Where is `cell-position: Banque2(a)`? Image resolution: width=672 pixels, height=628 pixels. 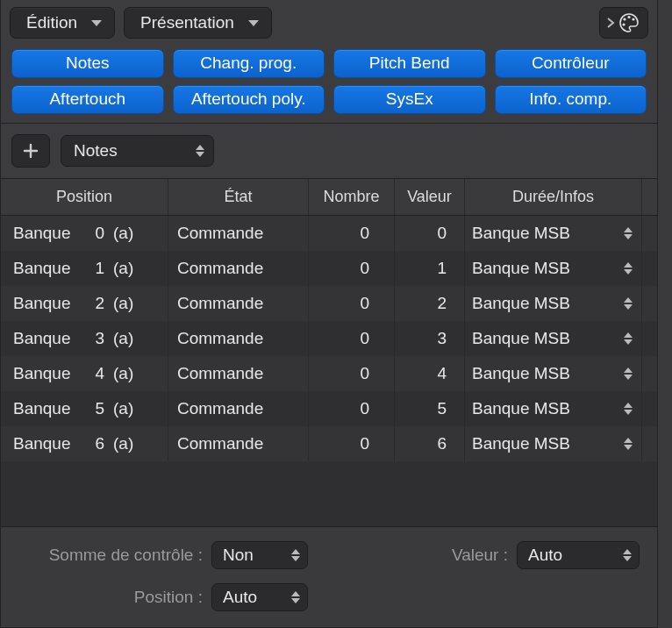
cell-position: Banque2(a) is located at coordinates (84, 303).